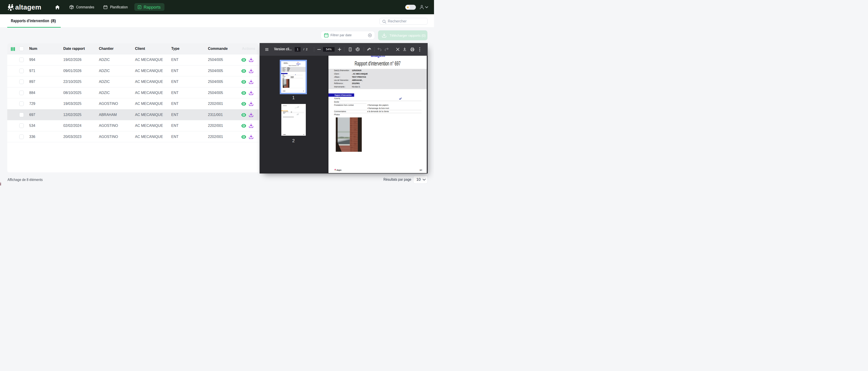 This screenshot has width=868, height=371. I want to click on svg-text: Intervenants :, so click(340, 86).